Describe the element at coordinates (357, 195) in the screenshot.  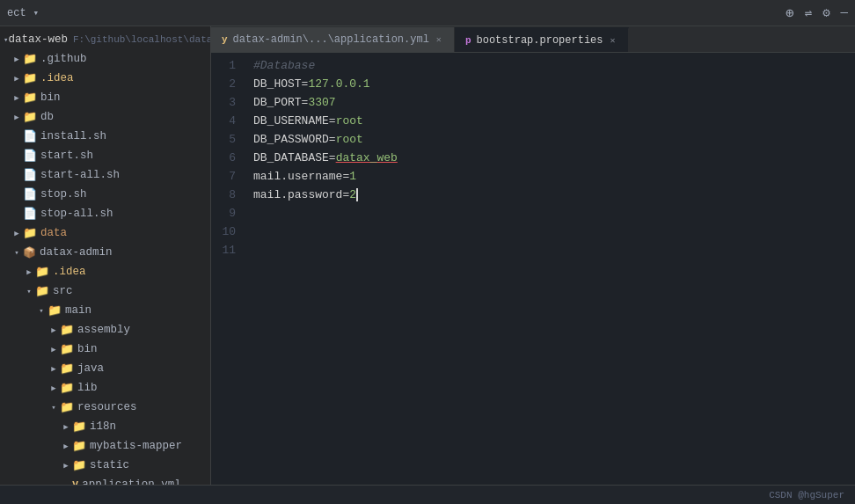
I see `text-cursor` at that location.